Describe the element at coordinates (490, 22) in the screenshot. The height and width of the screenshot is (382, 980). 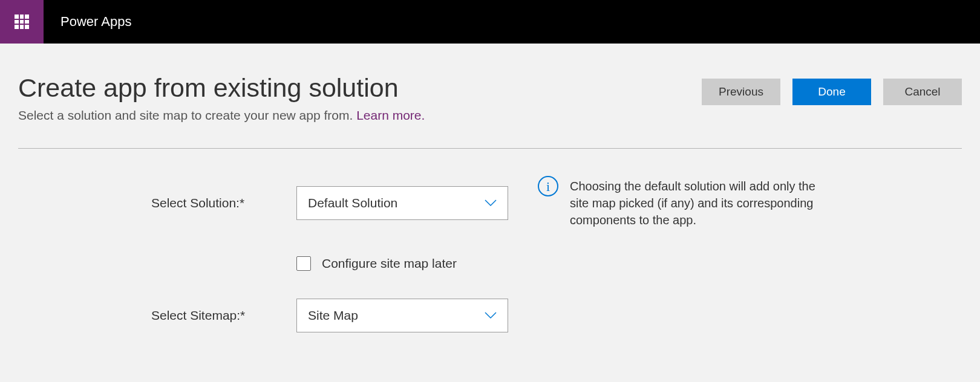
I see `top-bar: Power Apps` at that location.